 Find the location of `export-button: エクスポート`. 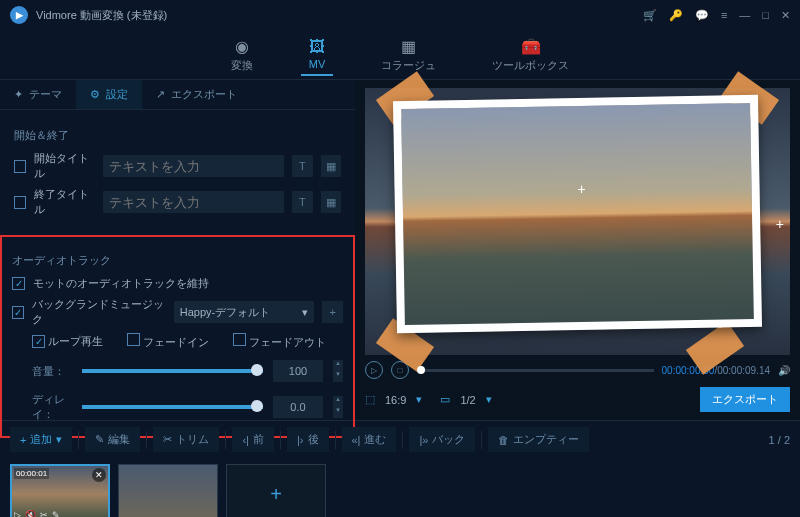

export-button: エクスポート is located at coordinates (745, 400).